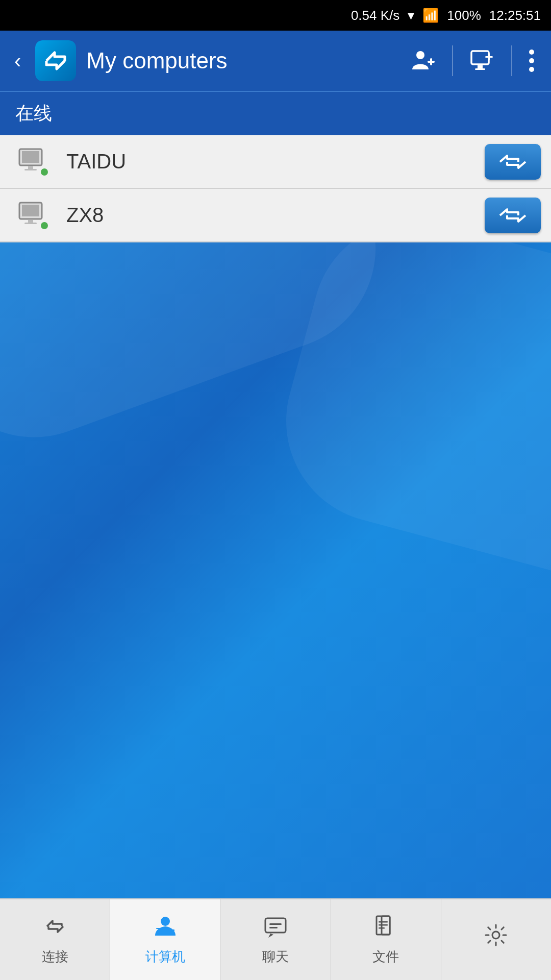 This screenshot has width=551, height=980. What do you see at coordinates (513, 215) in the screenshot?
I see `connect-button-zx8` at bounding box center [513, 215].